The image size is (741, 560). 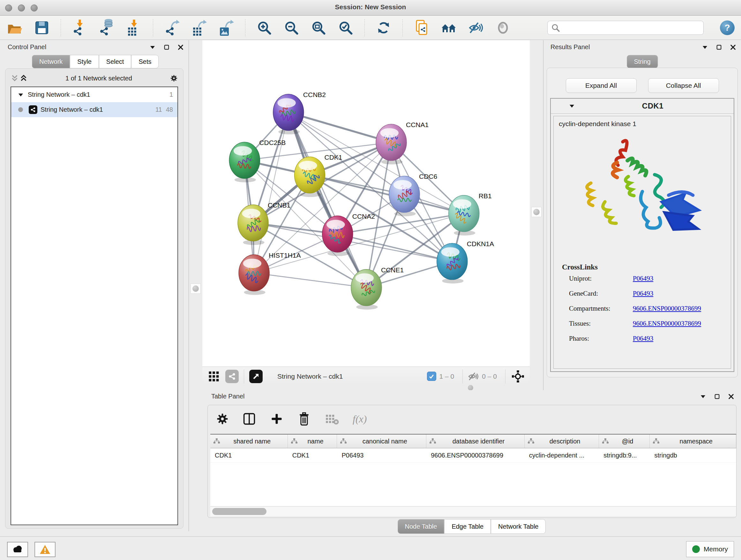 I want to click on column-header-description: description, so click(x=562, y=441).